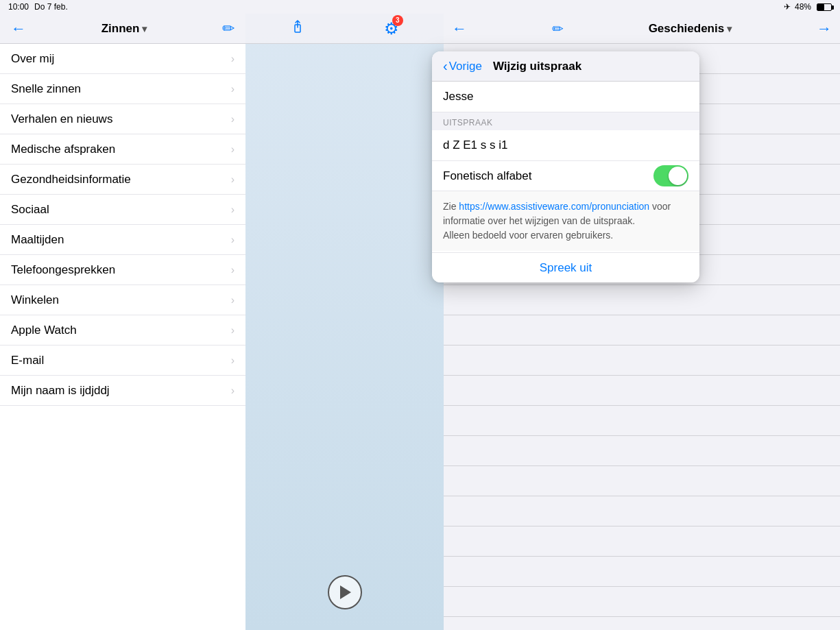 The image size is (840, 630). What do you see at coordinates (566, 145) in the screenshot?
I see `phonetic-input` at bounding box center [566, 145].